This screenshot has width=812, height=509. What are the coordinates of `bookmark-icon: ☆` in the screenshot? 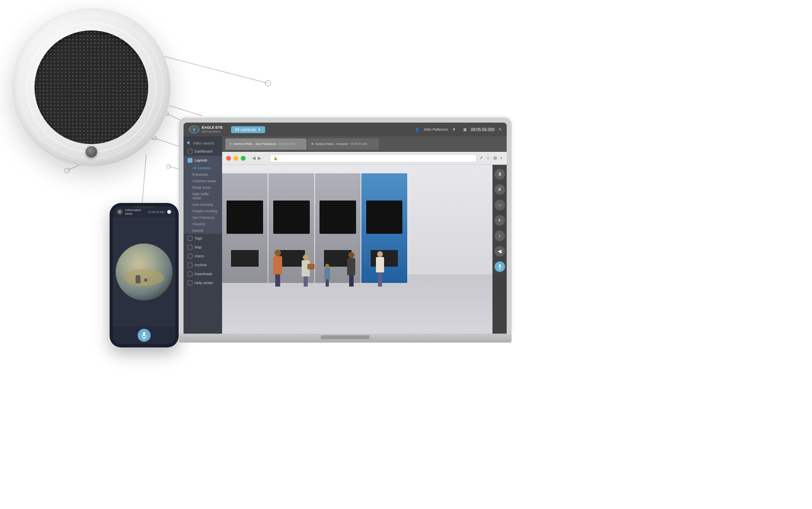 It's located at (488, 158).